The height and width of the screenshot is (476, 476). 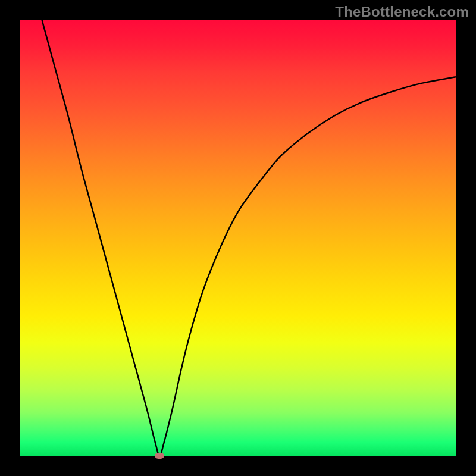 What do you see at coordinates (402, 12) in the screenshot?
I see `watermark-text: TheBottleneck.com` at bounding box center [402, 12].